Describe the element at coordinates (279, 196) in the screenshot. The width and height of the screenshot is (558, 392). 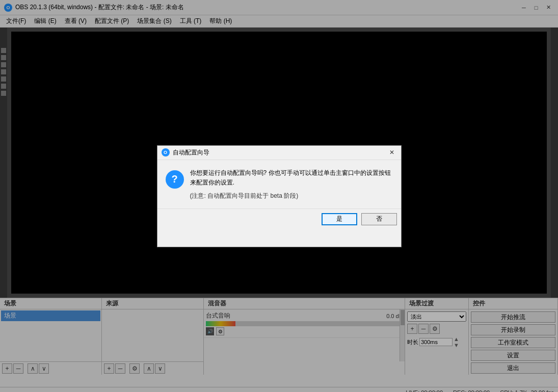
I see `auto-config-dialog: O 自动配置向导 ✕ ? 你想要运行自动配置向导吗? 你也可手动可以通过单击主窗…` at that location.